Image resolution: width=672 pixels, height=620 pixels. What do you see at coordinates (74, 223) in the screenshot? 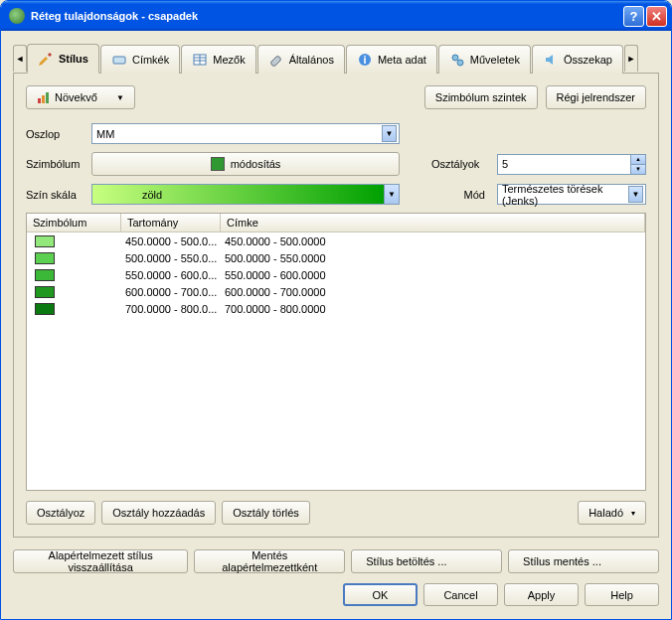
I see `th-symbol: Szimbólum` at bounding box center [74, 223].